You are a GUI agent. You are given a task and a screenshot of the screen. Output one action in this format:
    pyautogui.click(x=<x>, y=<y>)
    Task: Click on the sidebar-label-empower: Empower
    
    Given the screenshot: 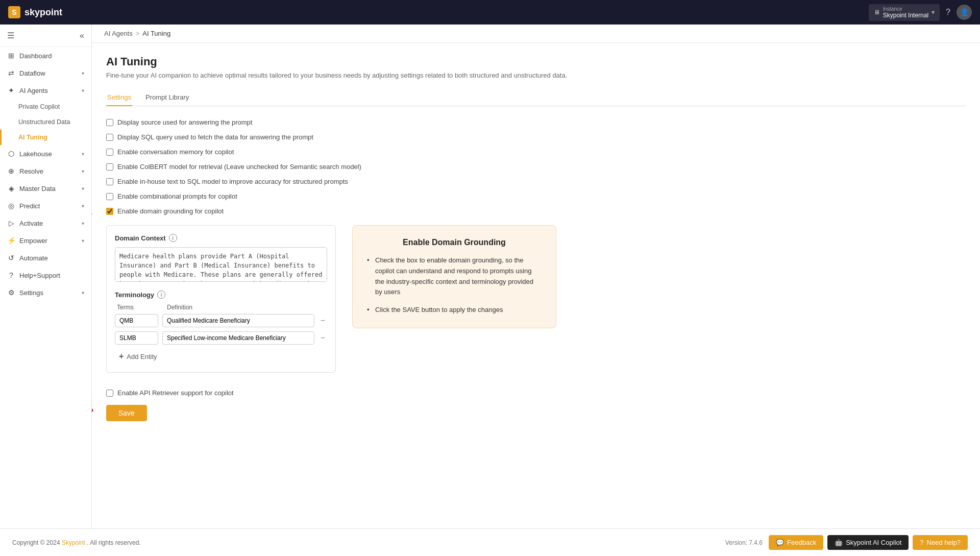 What is the action you would take?
    pyautogui.click(x=48, y=241)
    